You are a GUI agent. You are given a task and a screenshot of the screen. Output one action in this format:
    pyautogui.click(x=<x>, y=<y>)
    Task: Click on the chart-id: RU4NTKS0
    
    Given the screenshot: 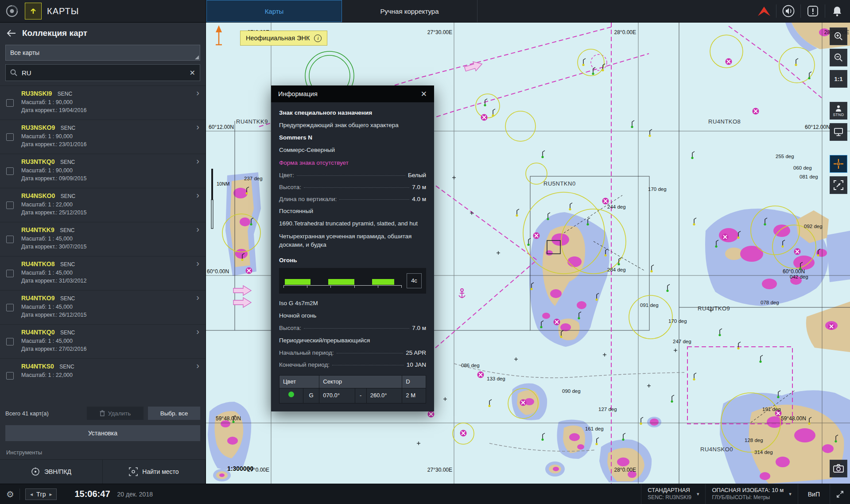 What is the action you would take?
    pyautogui.click(x=38, y=366)
    